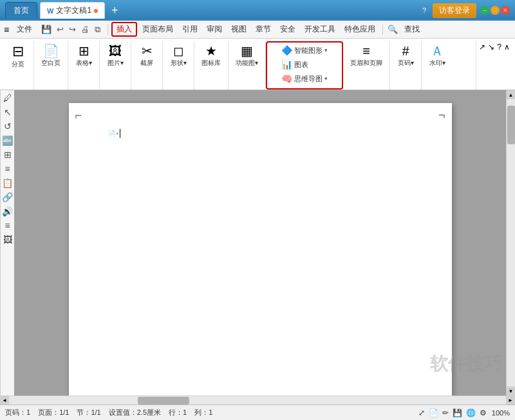 This screenshot has height=420, width=515. I want to click on iconlib-button: ★ 图标库, so click(211, 56).